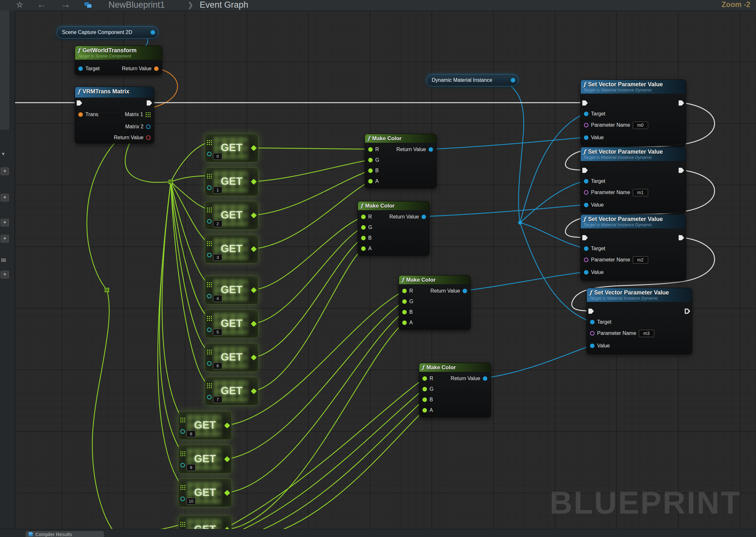 The height and width of the screenshot is (537, 756). What do you see at coordinates (191, 434) in the screenshot?
I see `index-value: 8` at bounding box center [191, 434].